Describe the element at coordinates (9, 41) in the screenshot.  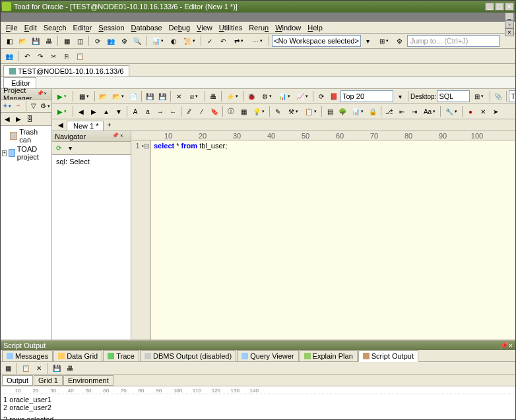
I see `new-connection-button: ◧` at that location.